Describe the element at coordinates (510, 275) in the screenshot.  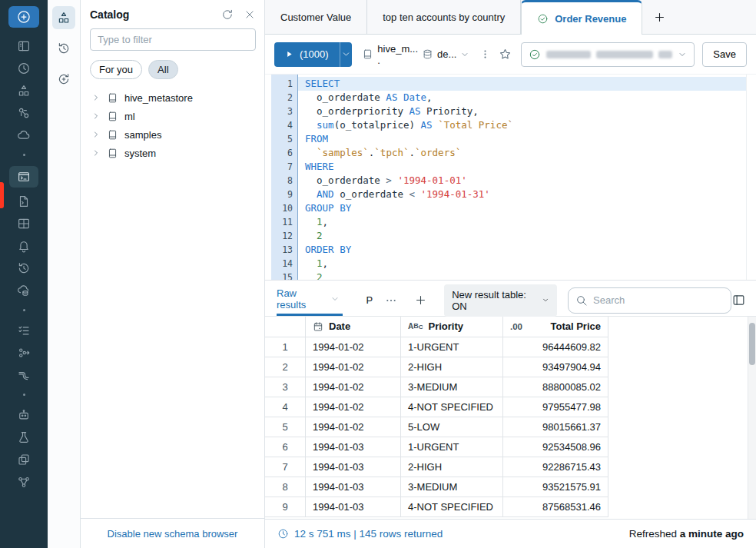
I see `editor-line: 15 2` at that location.